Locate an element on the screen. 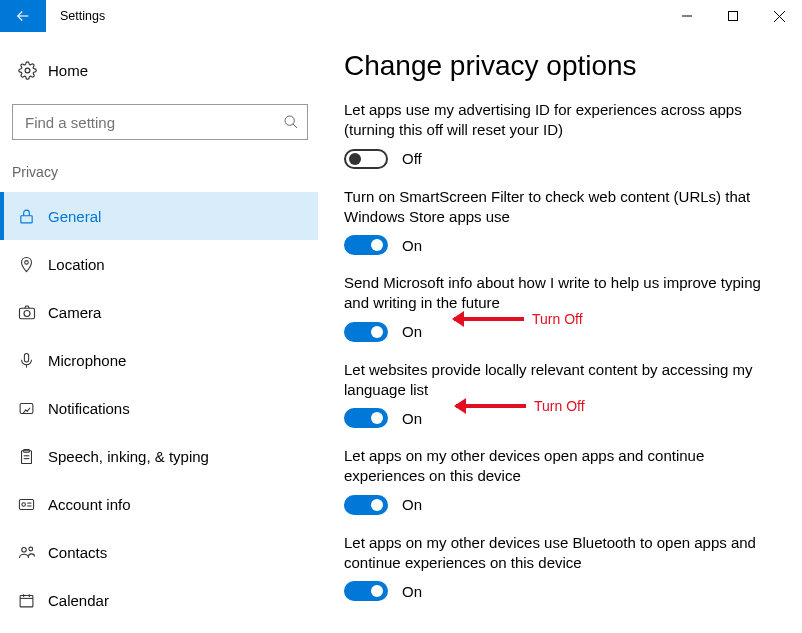 This screenshot has width=802, height=633. titlebar-drag-area is located at coordinates (384, 16).